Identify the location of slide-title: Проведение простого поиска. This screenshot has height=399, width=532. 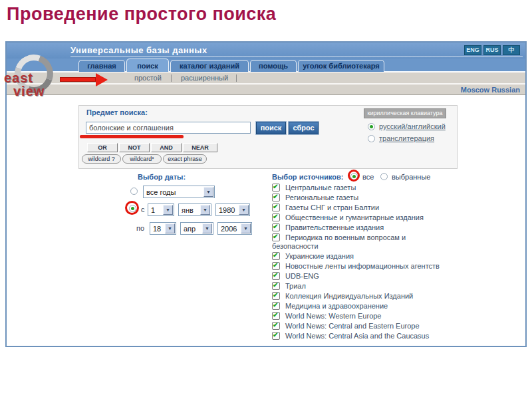
(141, 15).